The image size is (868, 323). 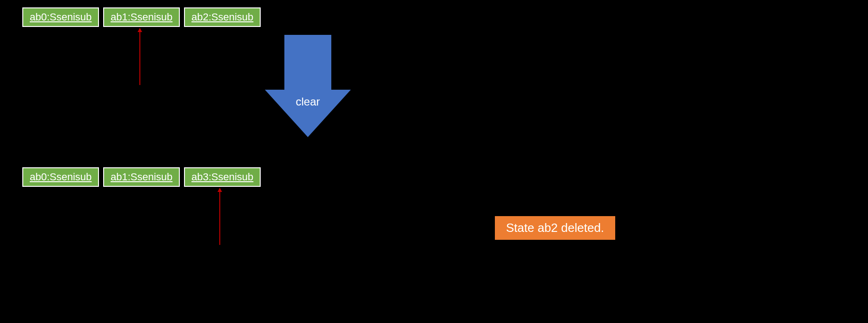 I want to click on status-message: State ab2 deleted., so click(x=555, y=228).